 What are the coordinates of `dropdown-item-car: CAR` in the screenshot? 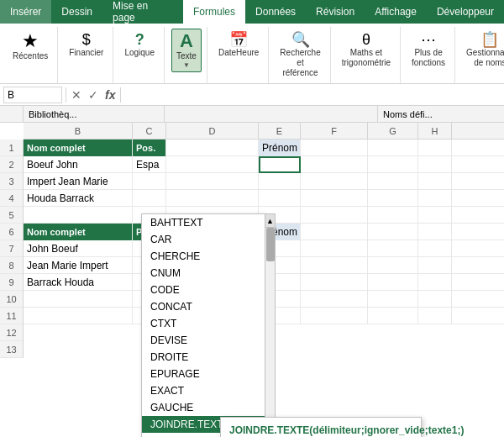 It's located at (203, 240).